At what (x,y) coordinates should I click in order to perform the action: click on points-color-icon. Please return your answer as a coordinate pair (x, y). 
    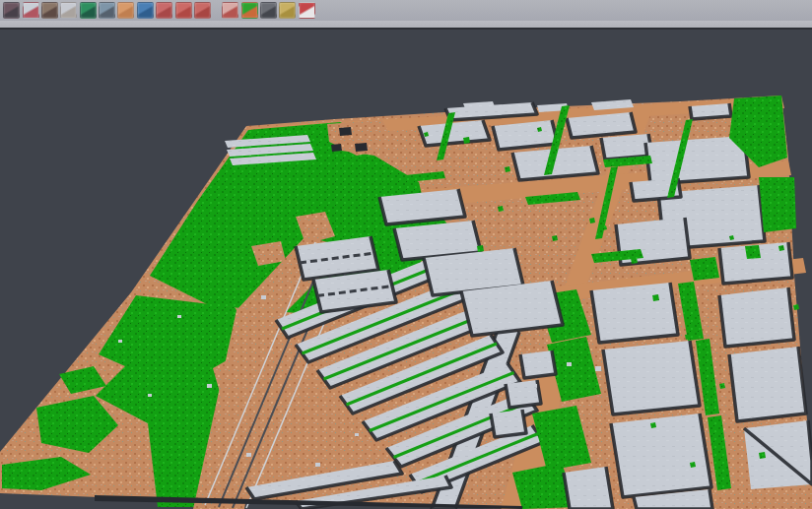
    Looking at the image, I should click on (32, 10).